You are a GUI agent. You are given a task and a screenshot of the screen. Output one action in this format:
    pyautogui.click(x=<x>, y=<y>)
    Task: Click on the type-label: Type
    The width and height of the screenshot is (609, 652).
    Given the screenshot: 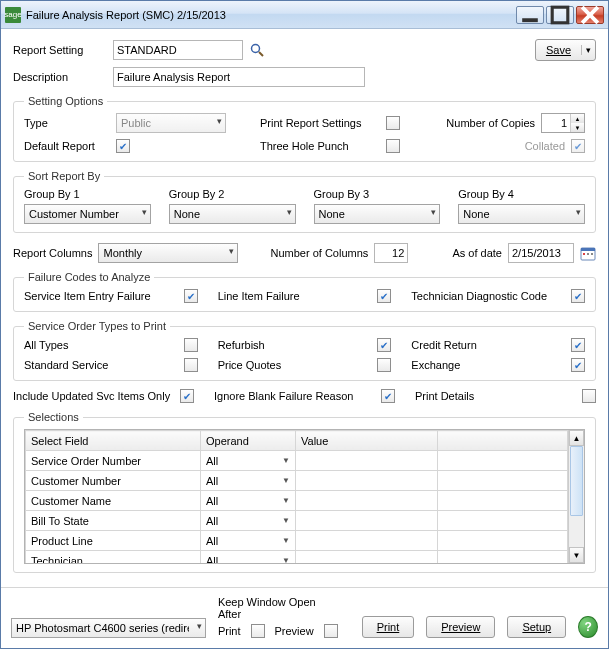 What is the action you would take?
    pyautogui.click(x=67, y=123)
    